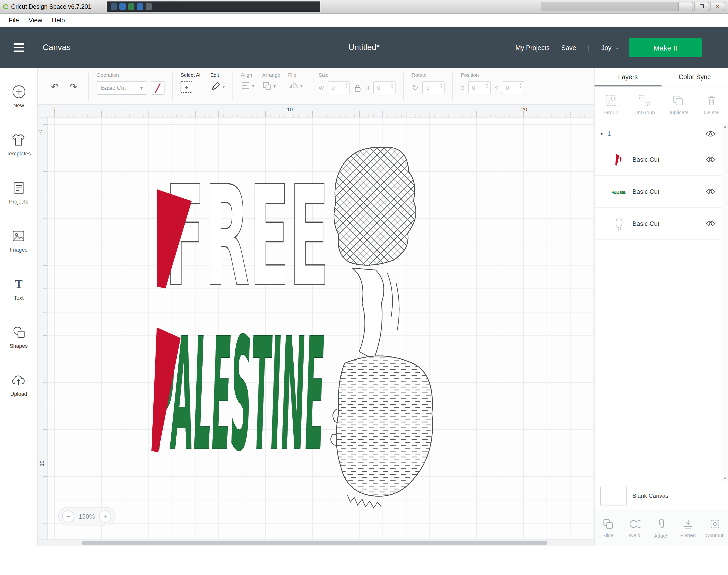 The width and height of the screenshot is (728, 575). I want to click on contour-icon, so click(715, 524).